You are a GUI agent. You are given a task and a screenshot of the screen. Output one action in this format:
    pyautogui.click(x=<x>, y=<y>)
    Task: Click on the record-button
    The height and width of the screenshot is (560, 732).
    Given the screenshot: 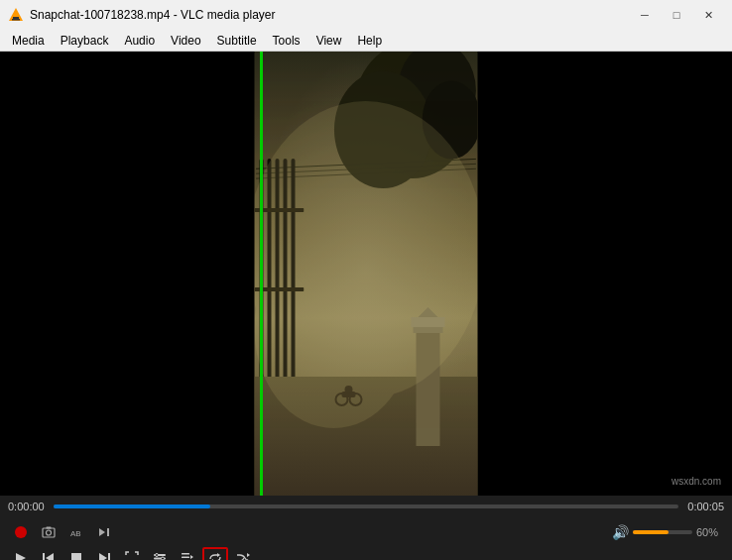 What is the action you would take?
    pyautogui.click(x=21, y=532)
    